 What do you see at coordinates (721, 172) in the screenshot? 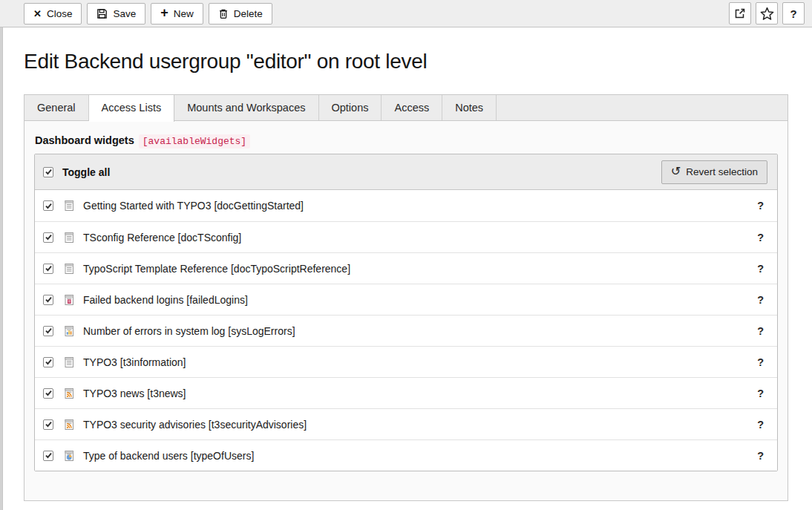
I see `revert-selection-label: Revert selection` at bounding box center [721, 172].